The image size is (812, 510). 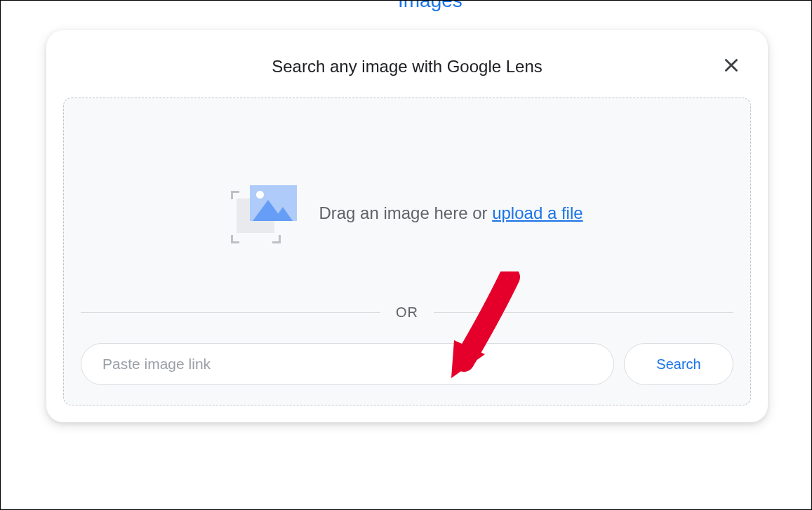 What do you see at coordinates (230, 313) in the screenshot?
I see `divider-line-left` at bounding box center [230, 313].